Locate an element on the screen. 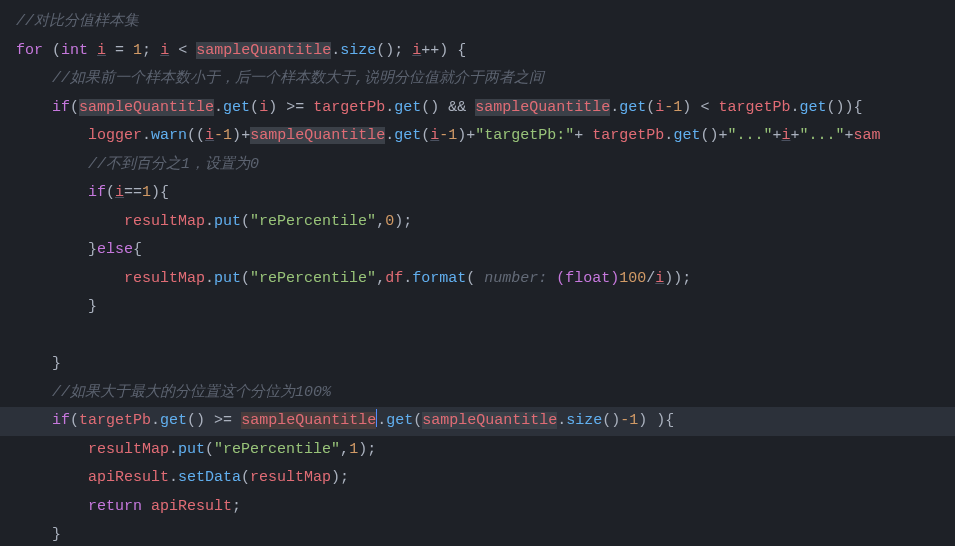 Image resolution: width=955 pixels, height=546 pixels. code-line: return apiResult; is located at coordinates (478, 508).